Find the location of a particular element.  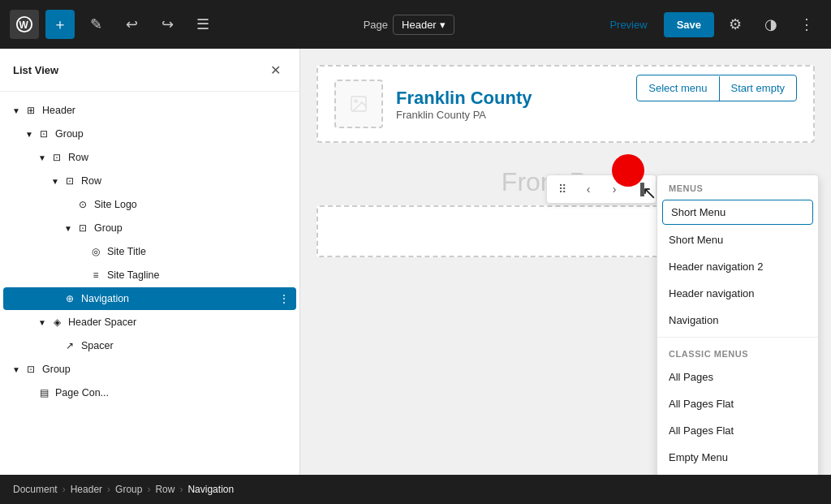

top-toolbar: W ＋ ✎ ↩ ↪ ☰ Page Header ▾ Preview Save ⚙… is located at coordinates (416, 24).